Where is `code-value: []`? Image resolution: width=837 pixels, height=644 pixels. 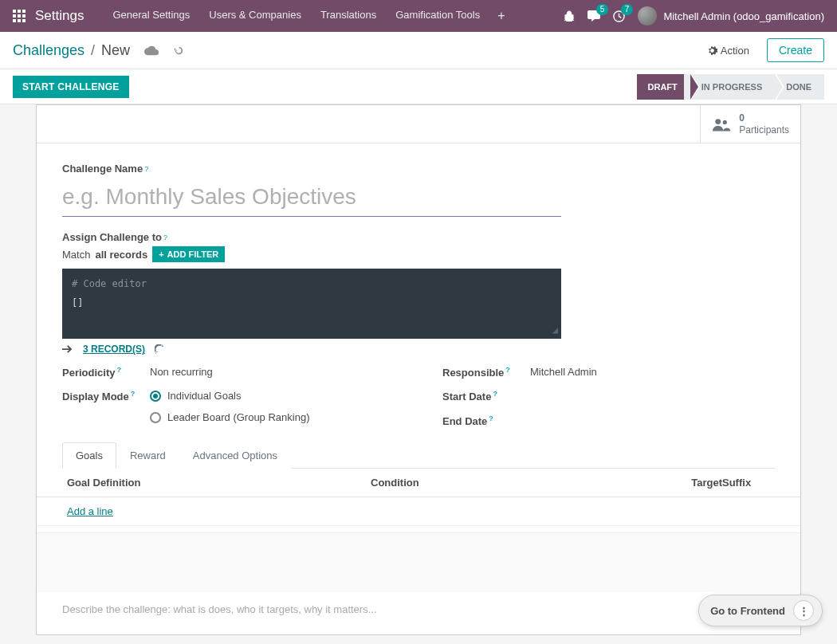
code-value: [] is located at coordinates (312, 303).